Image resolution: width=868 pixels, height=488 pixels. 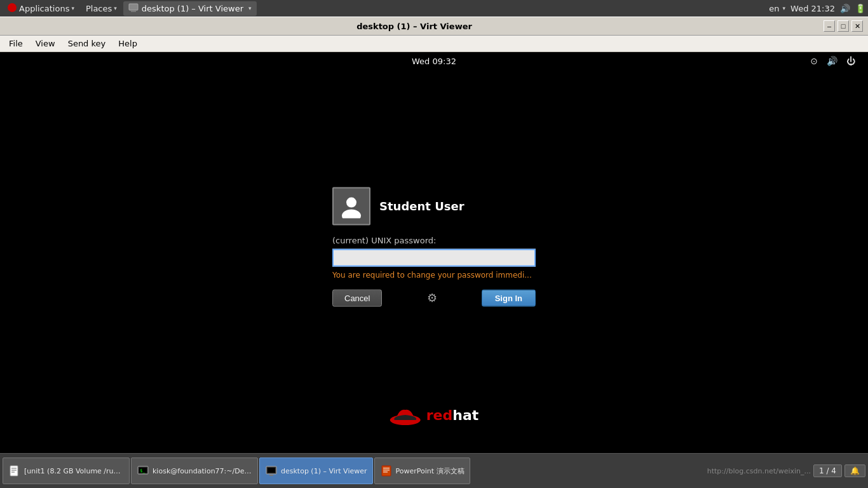 I want to click on virt-viewer-tab-icon, so click(x=133, y=9).